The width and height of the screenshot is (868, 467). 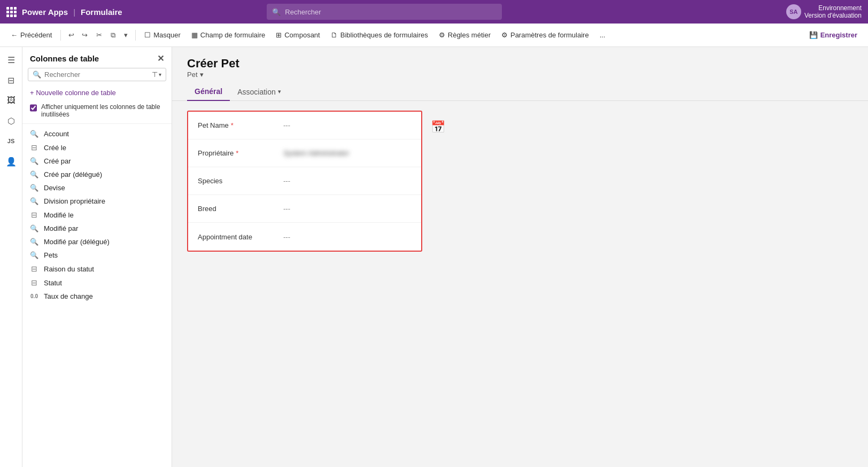 I want to click on form-settings-icon: ⚙, so click(x=505, y=35).